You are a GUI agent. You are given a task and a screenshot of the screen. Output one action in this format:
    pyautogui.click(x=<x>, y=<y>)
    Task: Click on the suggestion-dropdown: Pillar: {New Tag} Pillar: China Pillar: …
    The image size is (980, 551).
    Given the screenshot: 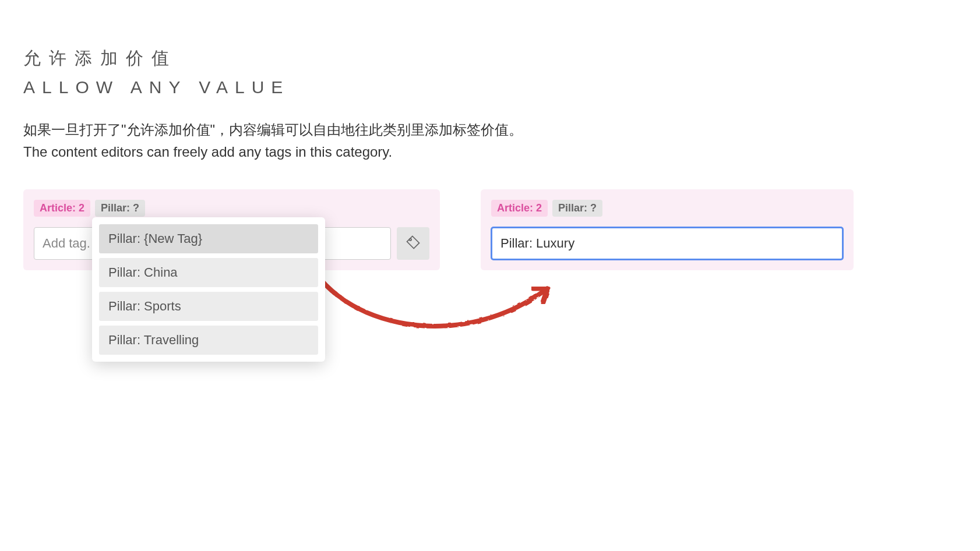 What is the action you would take?
    pyautogui.click(x=209, y=289)
    